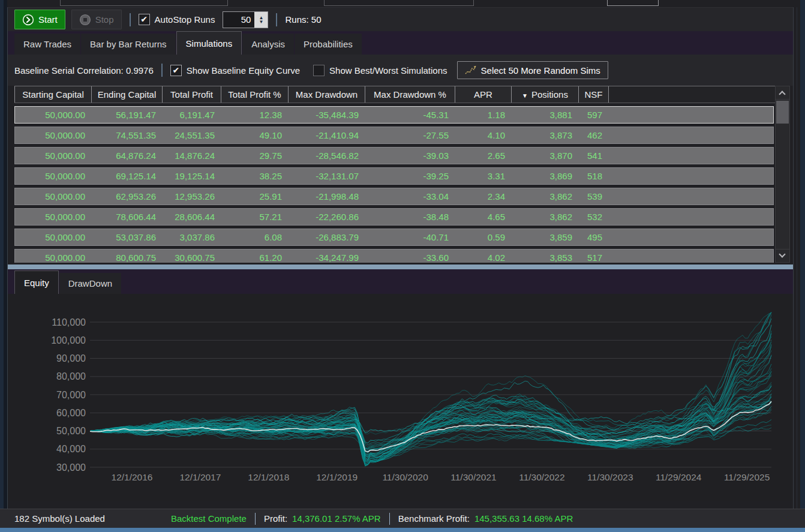 The height and width of the screenshot is (532, 805). I want to click on table-cell: 4.10, so click(484, 136).